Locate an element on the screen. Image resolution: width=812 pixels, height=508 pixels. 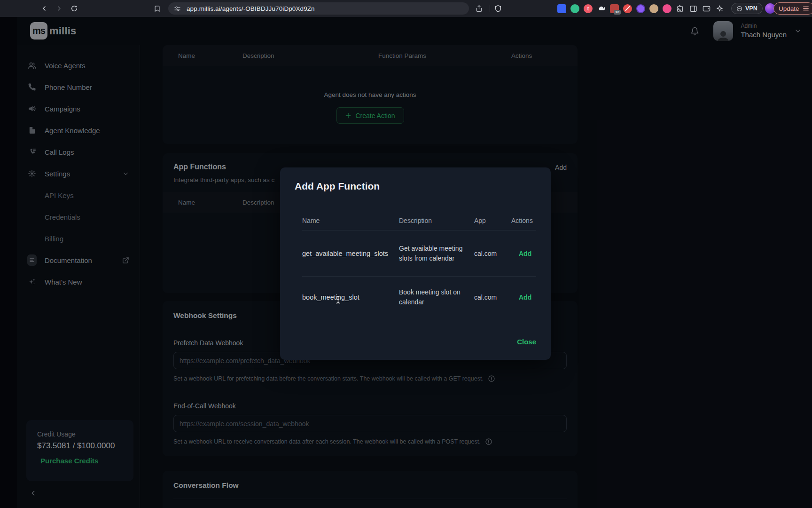
extension-green-icon is located at coordinates (575, 8).